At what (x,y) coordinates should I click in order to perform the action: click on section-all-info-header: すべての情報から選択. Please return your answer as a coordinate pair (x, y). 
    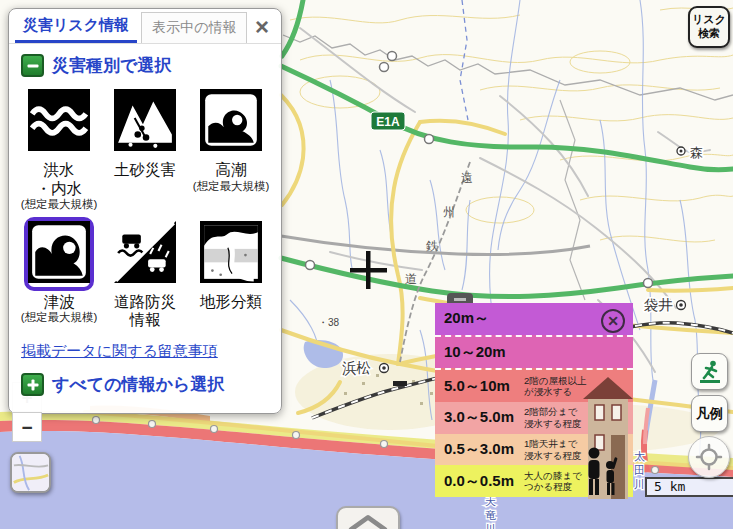
    Looking at the image, I should click on (145, 384).